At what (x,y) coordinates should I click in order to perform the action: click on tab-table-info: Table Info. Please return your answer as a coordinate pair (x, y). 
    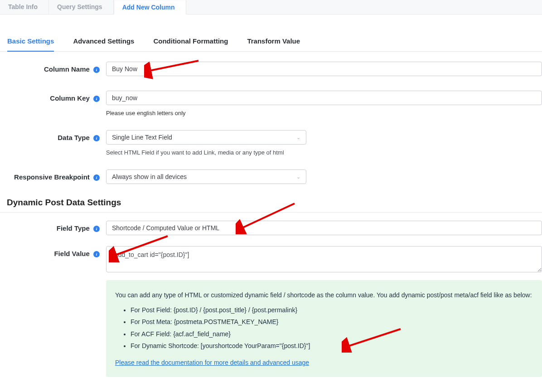
    Looking at the image, I should click on (24, 7).